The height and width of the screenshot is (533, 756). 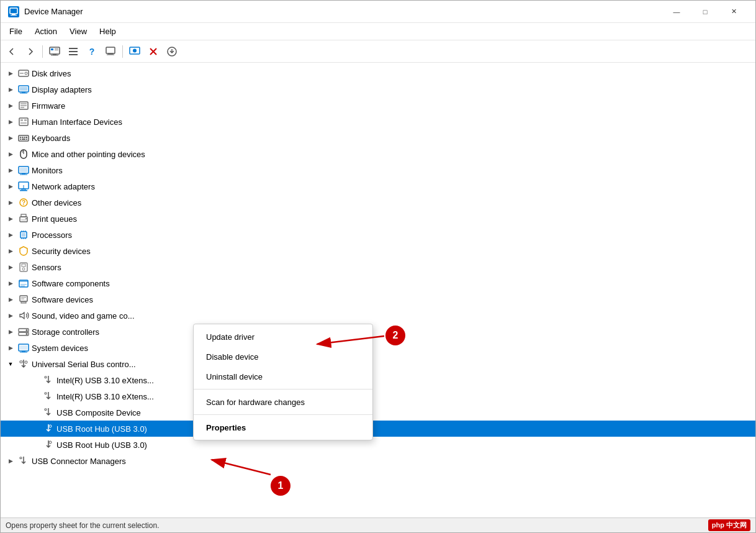 What do you see at coordinates (378, 412) in the screenshot?
I see `tree-item-usb-composite: ▶ USB Composite Device` at bounding box center [378, 412].